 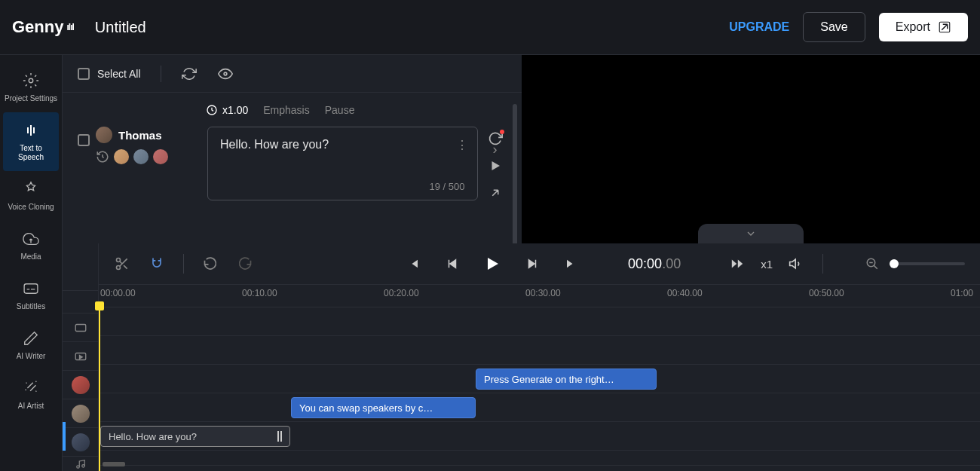 What do you see at coordinates (872, 264) in the screenshot?
I see `zoom-out-icon` at bounding box center [872, 264].